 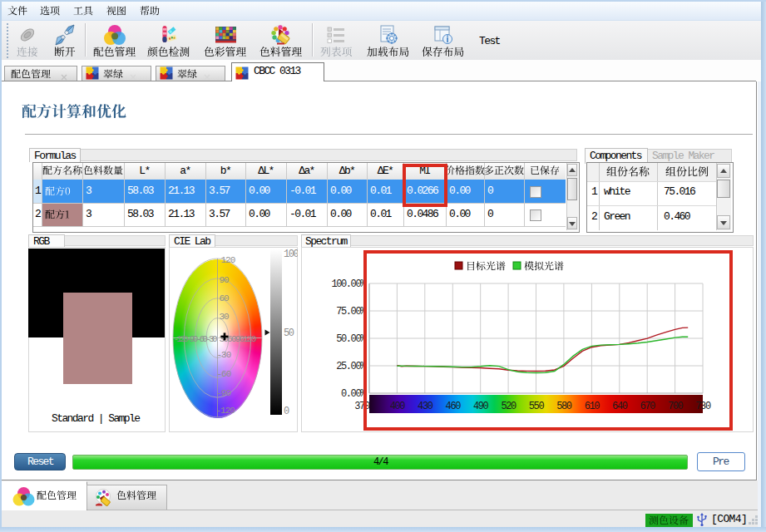 What do you see at coordinates (225, 393) in the screenshot?
I see `svg-text: -90` at bounding box center [225, 393].